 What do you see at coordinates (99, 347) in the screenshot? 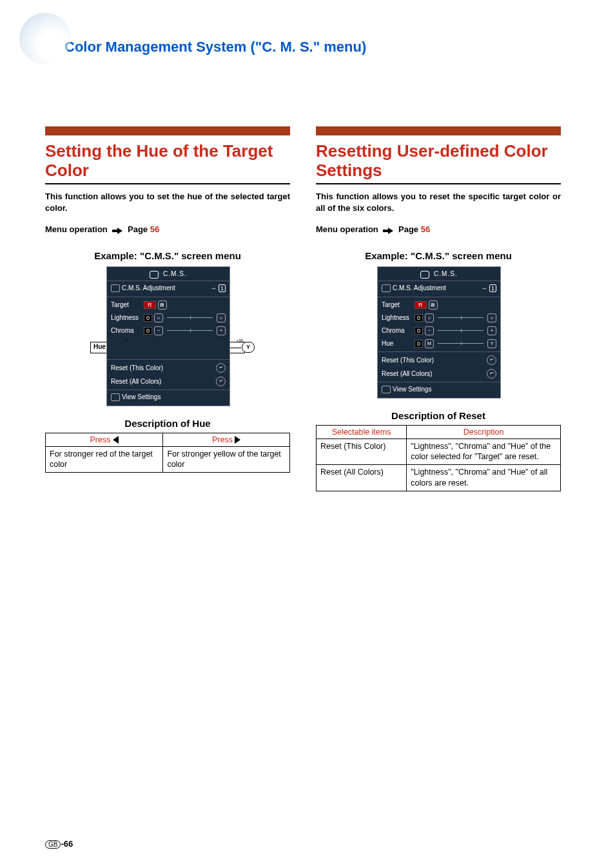
I see `callout-label: Hue` at bounding box center [99, 347].